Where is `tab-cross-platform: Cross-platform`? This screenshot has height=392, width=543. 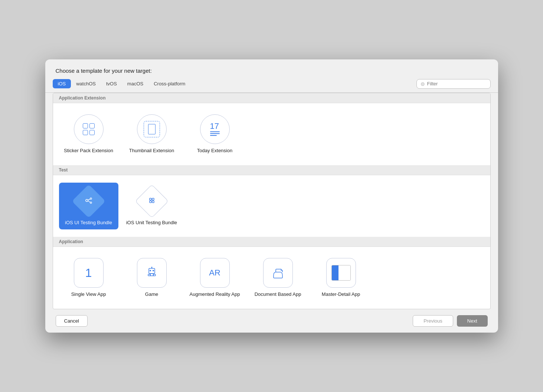
tab-cross-platform: Cross-platform is located at coordinates (169, 84).